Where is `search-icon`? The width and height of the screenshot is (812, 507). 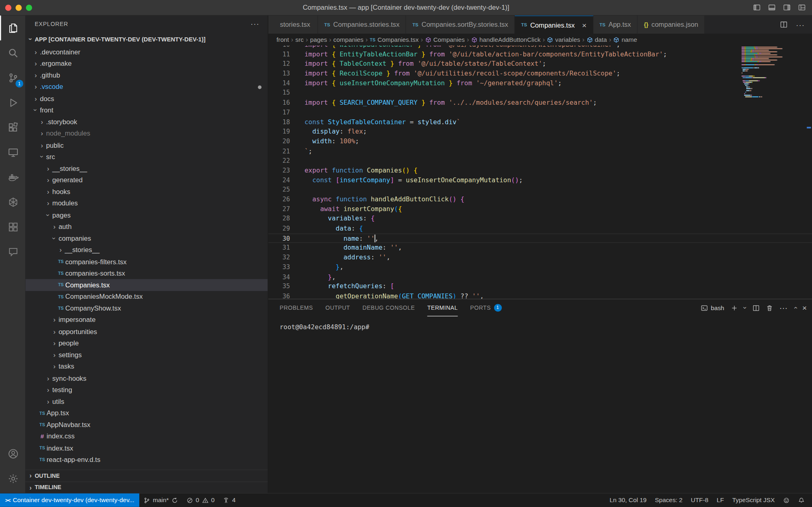 search-icon is located at coordinates (13, 53).